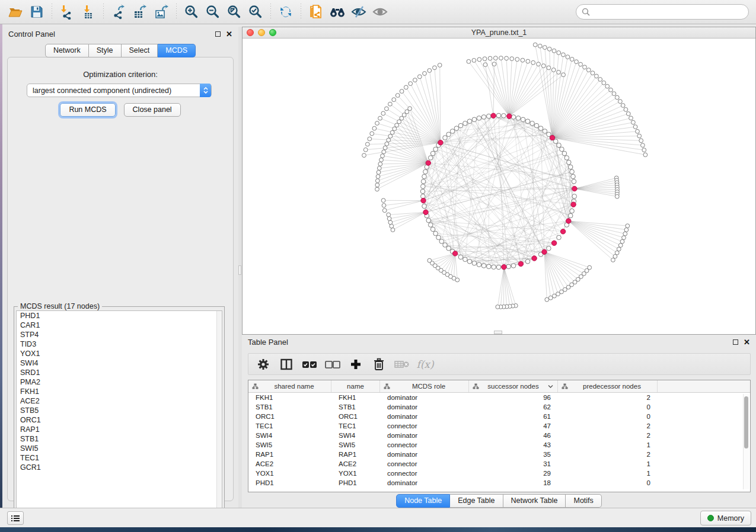 The image size is (756, 532). What do you see at coordinates (379, 364) in the screenshot?
I see `delete-icon` at bounding box center [379, 364].